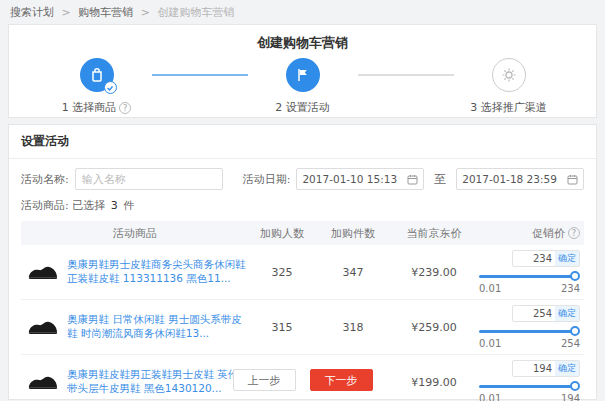 Image resolution: width=605 pixels, height=401 pixels. I want to click on campaign-name-label: 活动名称:, so click(45, 180).